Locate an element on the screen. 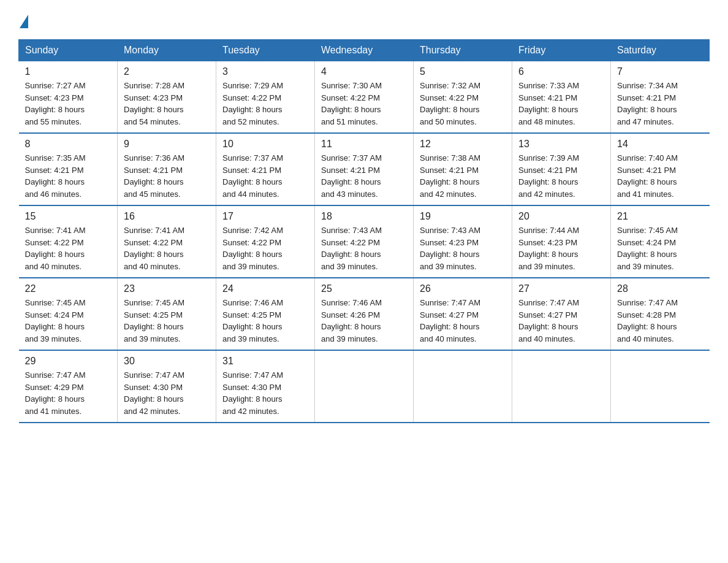 Image resolution: width=728 pixels, height=563 pixels. day-number: 18 is located at coordinates (364, 216).